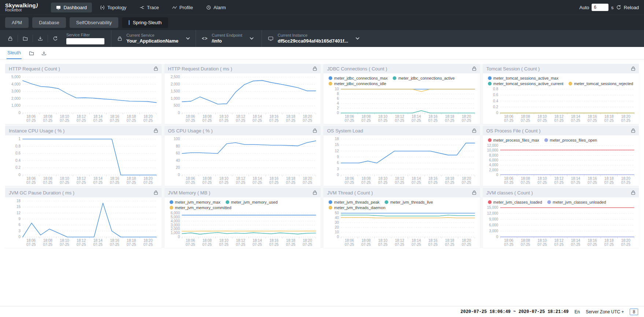 This screenshot has width=644, height=317. I want to click on nav-item-trace: Trace, so click(149, 7).